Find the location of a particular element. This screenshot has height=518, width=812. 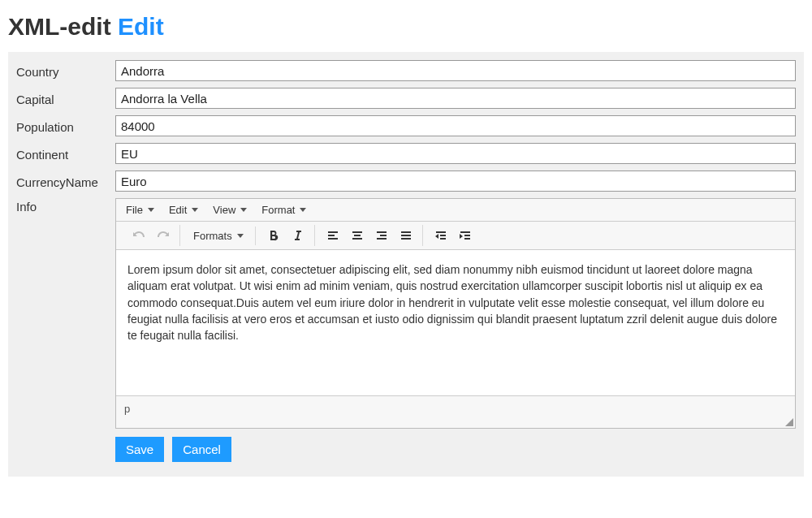

resize-handle is located at coordinates (788, 421).